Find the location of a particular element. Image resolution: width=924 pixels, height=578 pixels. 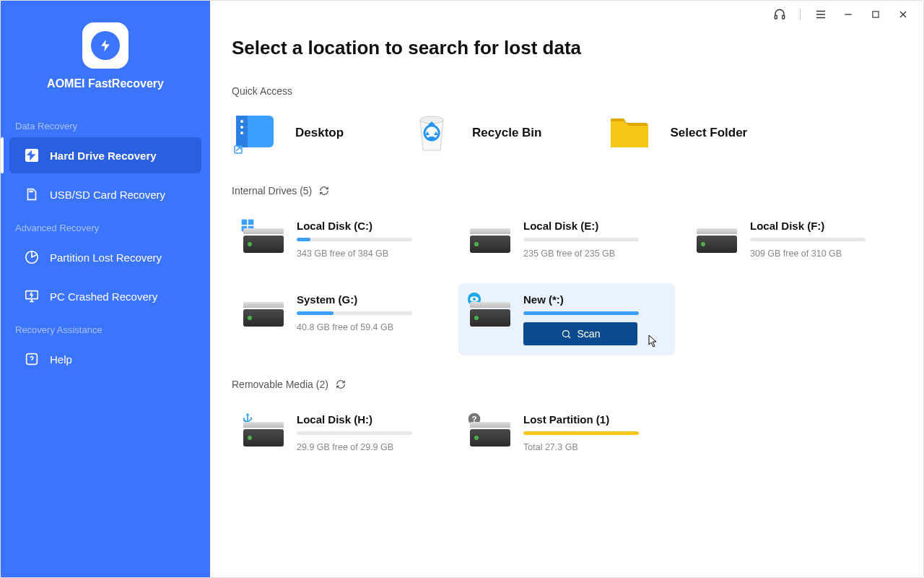

drive-local-f: Local Disk (F:) 309 GB free of 310 GB is located at coordinates (793, 239).